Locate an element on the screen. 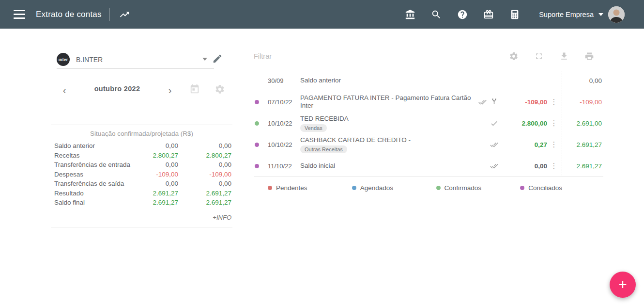 The height and width of the screenshot is (306, 644). summary-row: Receitas 2.800,27 2.800,27 is located at coordinates (141, 156).